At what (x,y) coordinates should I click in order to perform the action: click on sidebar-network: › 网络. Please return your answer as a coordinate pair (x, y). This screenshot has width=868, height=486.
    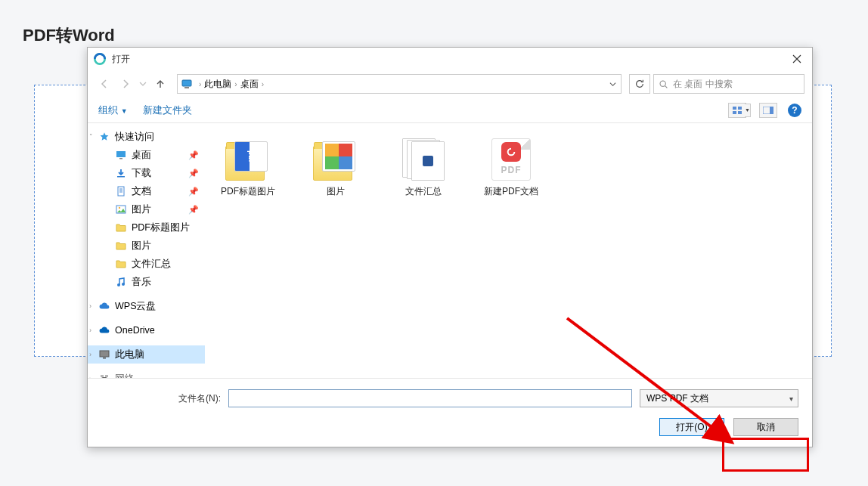
    Looking at the image, I should click on (147, 373).